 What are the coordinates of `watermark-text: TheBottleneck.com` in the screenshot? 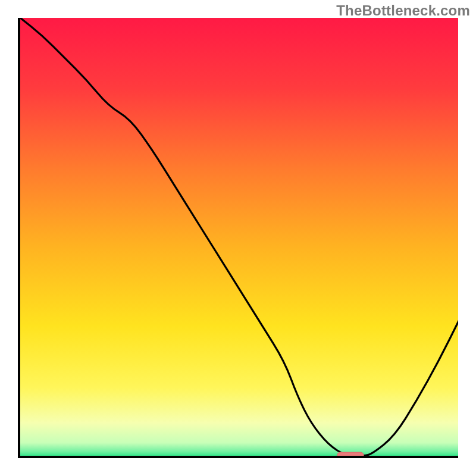 It's located at (403, 11).